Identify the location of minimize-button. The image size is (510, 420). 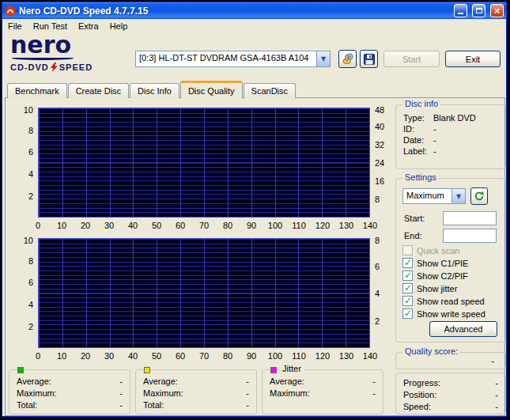
(460, 11).